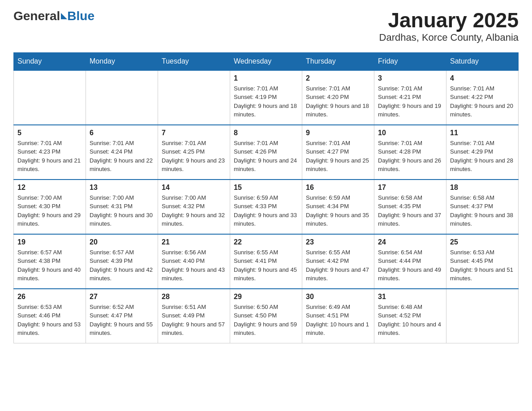 Image resolution: width=532 pixels, height=411 pixels. What do you see at coordinates (339, 98) in the screenshot?
I see `calendar-cell: 2Sunrise: 7:01 AMSunset: 4:20 PMDaylight…` at bounding box center [339, 98].